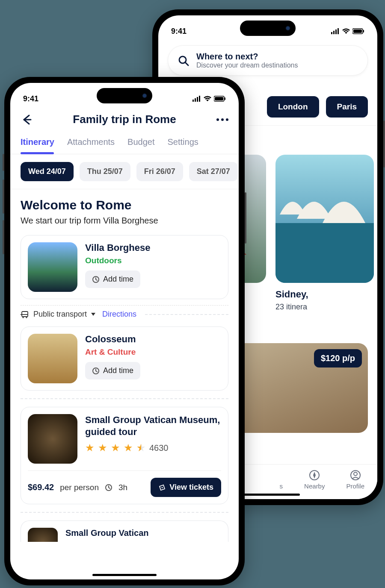 This screenshot has width=385, height=588. Describe the element at coordinates (325, 233) in the screenshot. I see `explore-card-sydney: Sidney, 23 itinera` at that location.